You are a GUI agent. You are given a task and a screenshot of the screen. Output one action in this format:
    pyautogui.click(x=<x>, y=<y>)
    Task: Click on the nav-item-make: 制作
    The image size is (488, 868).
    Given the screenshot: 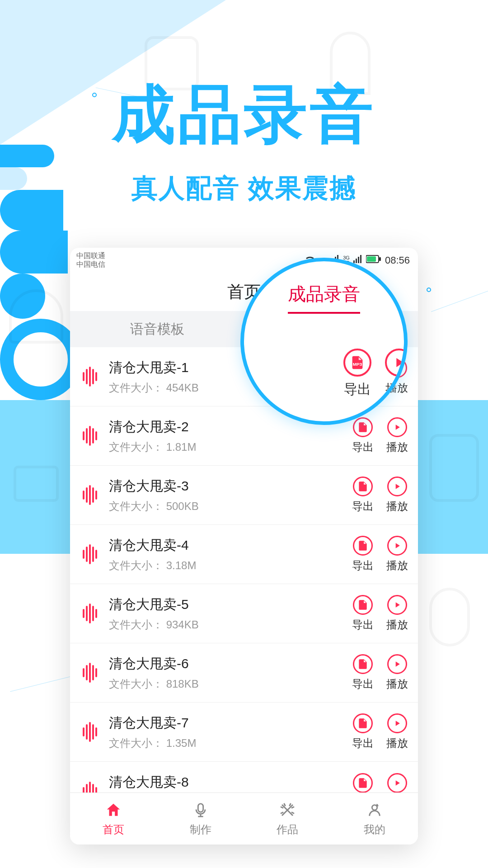 What is the action you would take?
    pyautogui.click(x=201, y=819)
    